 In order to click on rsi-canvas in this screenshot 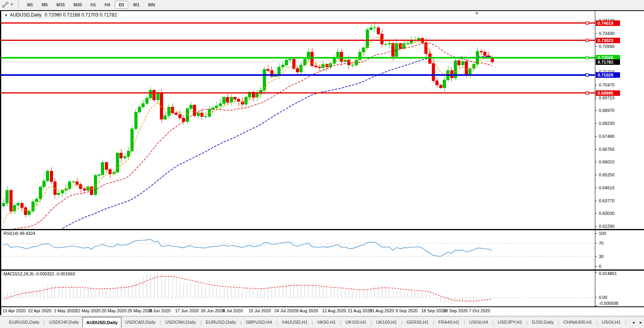, I will do `click(298, 250)`.